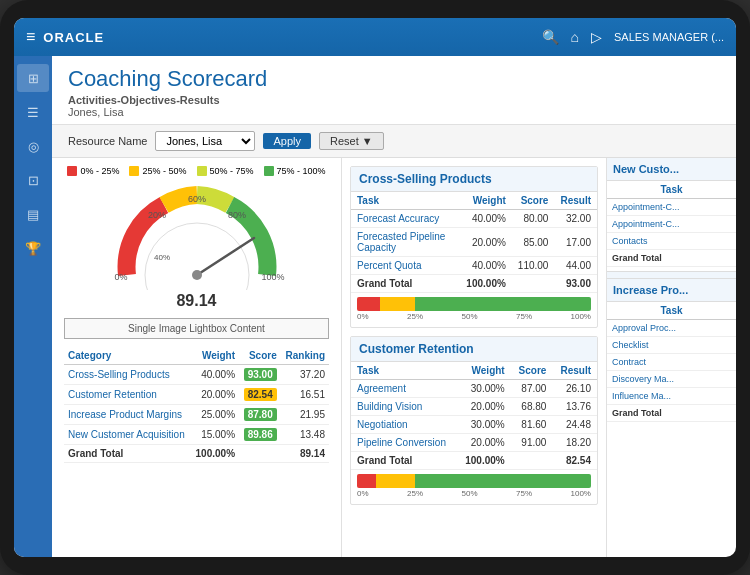 Image resolution: width=750 pixels, height=575 pixels. Describe the element at coordinates (108, 141) in the screenshot. I see `filter-label: Resource Name` at that location.